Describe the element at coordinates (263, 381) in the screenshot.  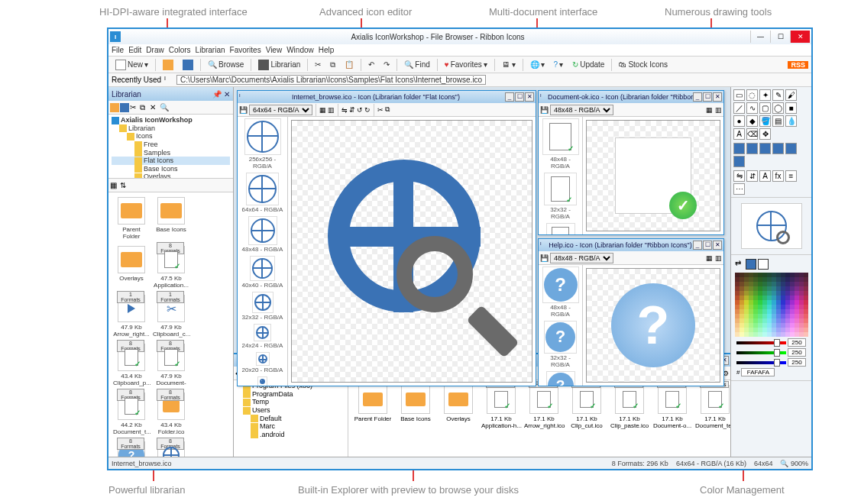
I see `size-entry: 16x16 - RGB/A` at that location.